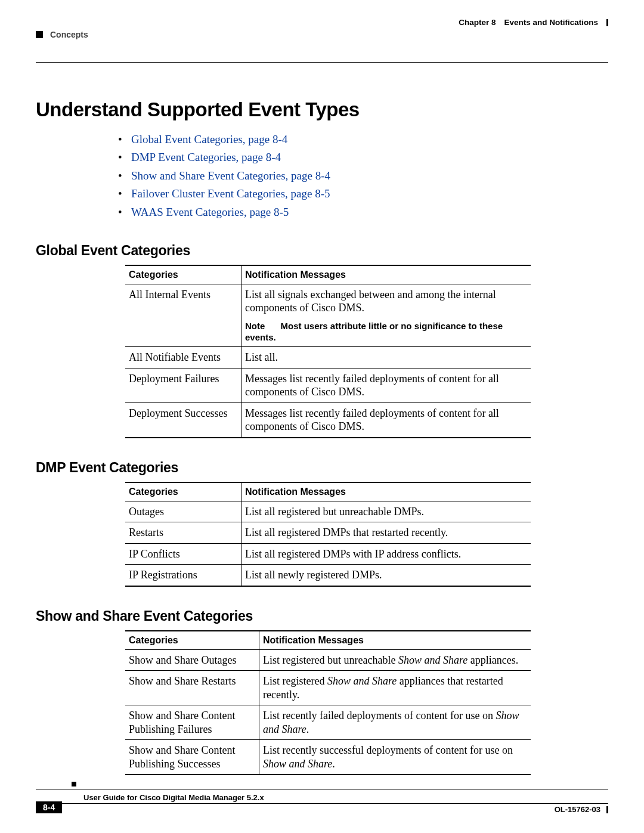 Image resolution: width=644 pixels, height=833 pixels. I want to click on cell-category: IP Registrations, so click(184, 575).